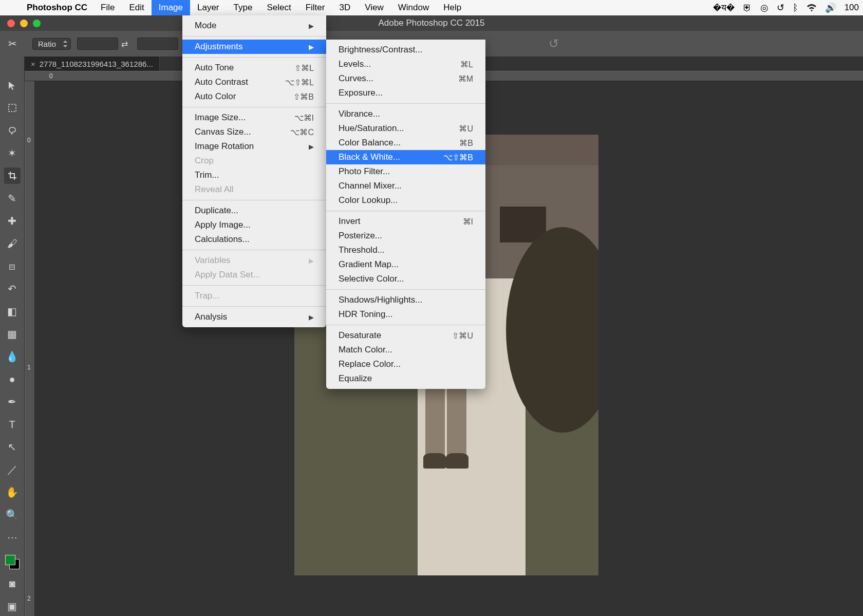 This screenshot has width=863, height=616. What do you see at coordinates (241, 317) in the screenshot?
I see `menu-item-label: Analysis` at bounding box center [241, 317].